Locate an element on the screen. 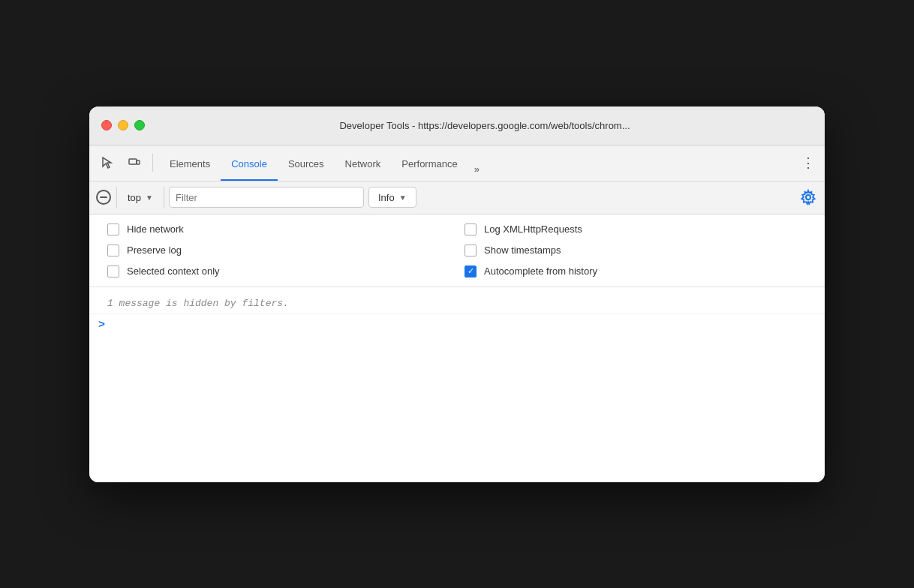 The height and width of the screenshot is (588, 914). setting-show-timestamps: Show timestamps is located at coordinates (636, 250).